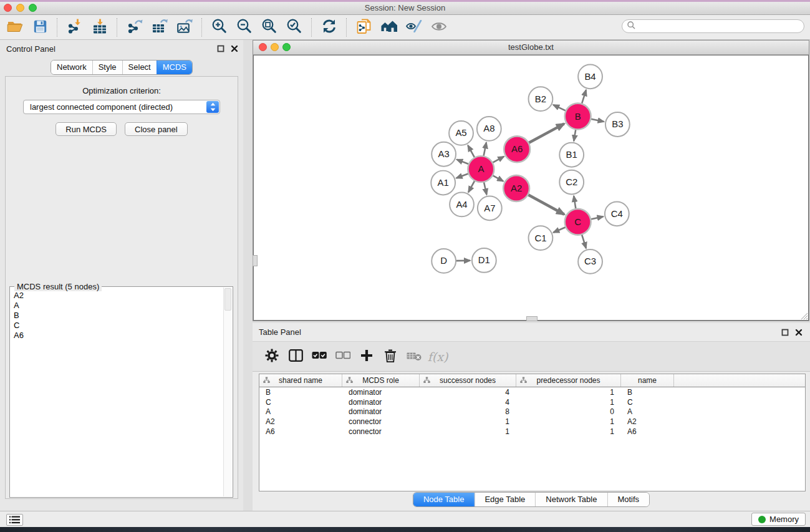 The height and width of the screenshot is (532, 810). I want to click on close-window-button, so click(7, 7).